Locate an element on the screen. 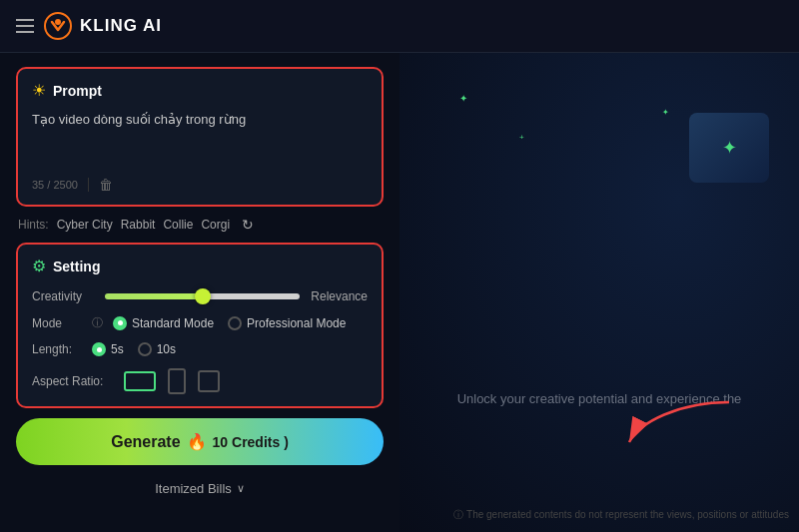 This screenshot has width=799, height=532. professional-mode-radio is located at coordinates (235, 323).